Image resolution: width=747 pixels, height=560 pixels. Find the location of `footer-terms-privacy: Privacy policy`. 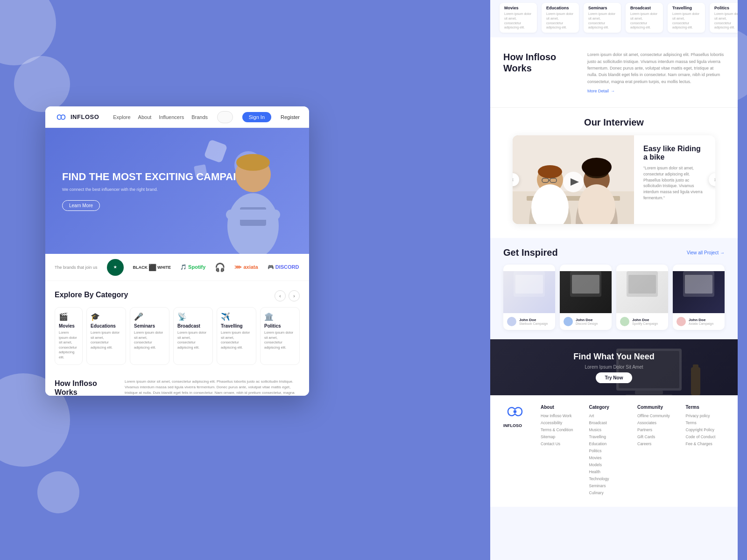

footer-terms-privacy: Privacy policy is located at coordinates (705, 416).